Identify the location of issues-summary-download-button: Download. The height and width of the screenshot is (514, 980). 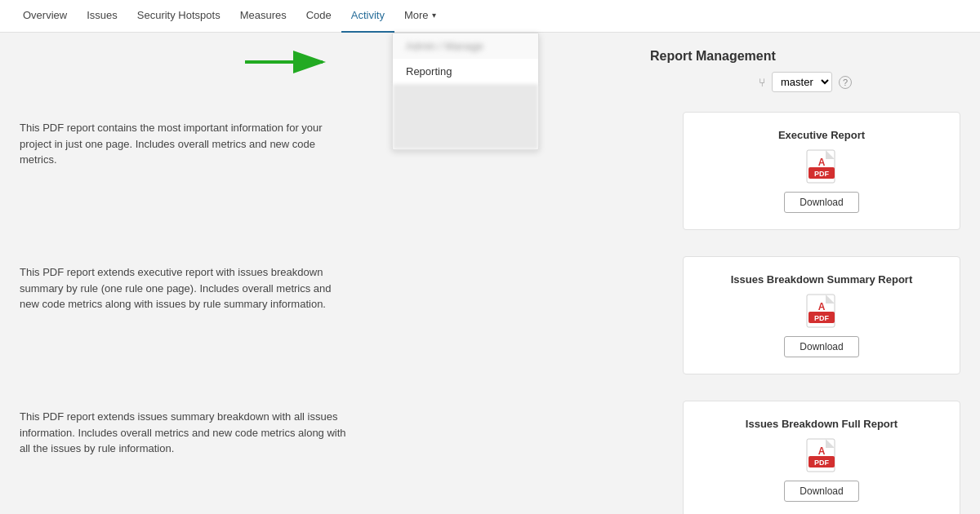
(822, 347).